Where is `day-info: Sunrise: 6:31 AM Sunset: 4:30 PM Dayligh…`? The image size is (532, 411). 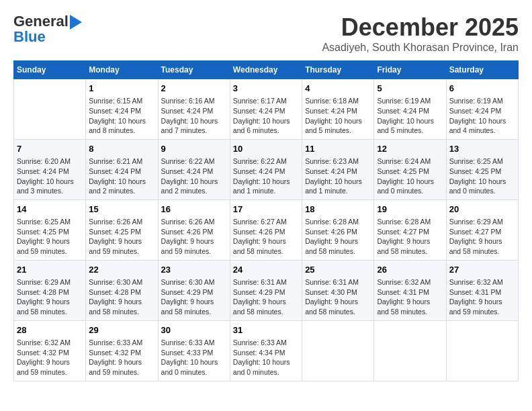
day-info: Sunrise: 6:31 AM Sunset: 4:30 PM Dayligh… is located at coordinates (338, 297).